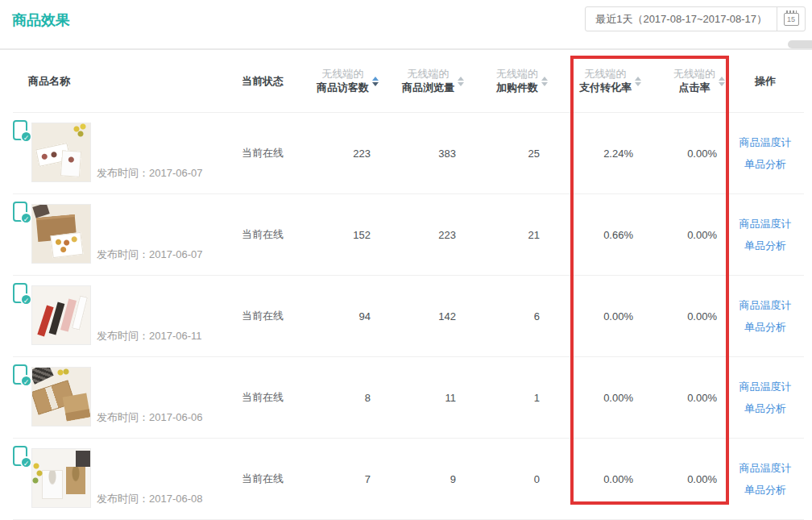  I want to click on col-wireless-views: 无线端的商品浏览量, so click(423, 81).